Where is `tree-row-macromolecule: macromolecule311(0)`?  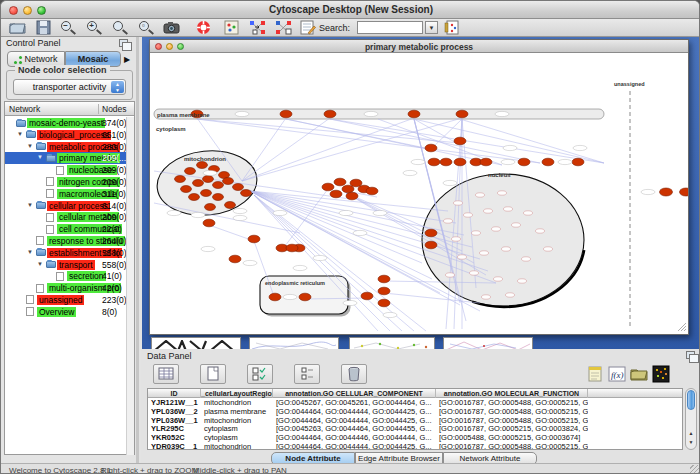 tree-row-macromolecule: macromolecule311(0) is located at coordinates (66, 194).